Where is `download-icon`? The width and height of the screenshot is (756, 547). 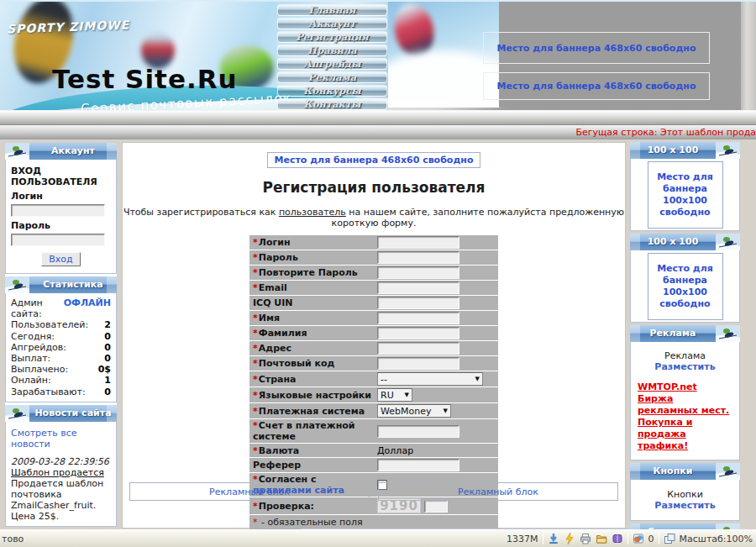
download-icon is located at coordinates (554, 539).